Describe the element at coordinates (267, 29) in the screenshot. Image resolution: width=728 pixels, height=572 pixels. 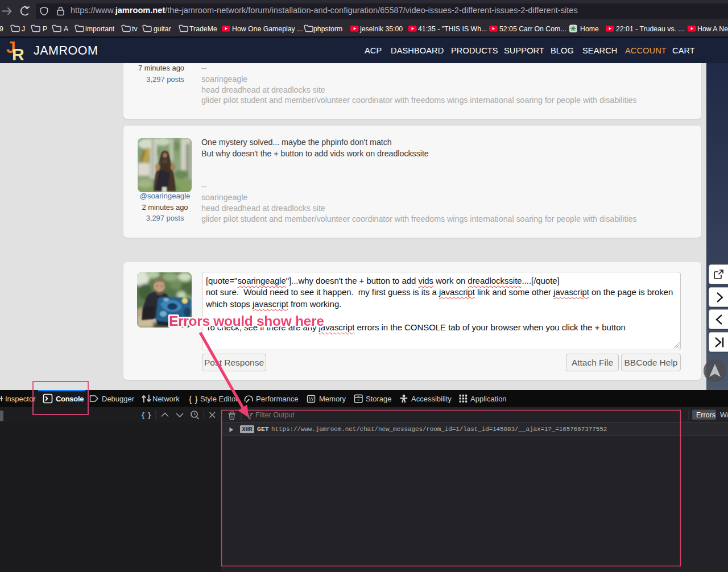
I see `svg-text: How One Gameplay ...` at that location.